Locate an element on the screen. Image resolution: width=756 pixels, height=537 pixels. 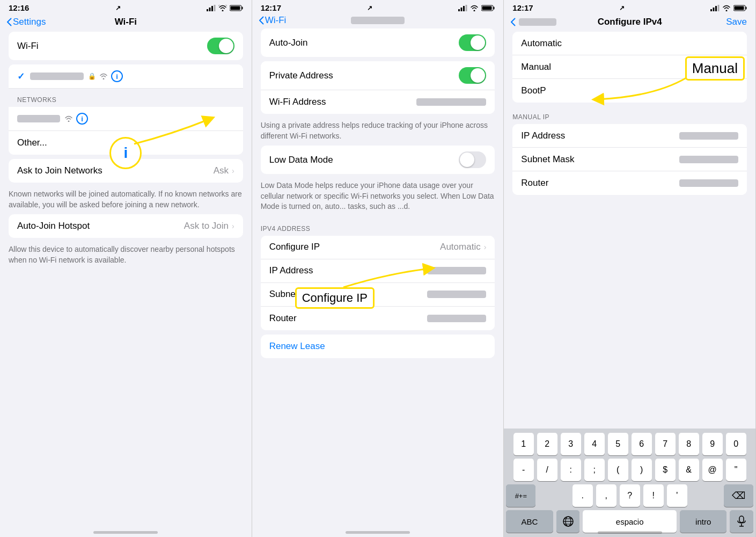
subnet-mask-row-3: Subnet Mask is located at coordinates (630, 159).